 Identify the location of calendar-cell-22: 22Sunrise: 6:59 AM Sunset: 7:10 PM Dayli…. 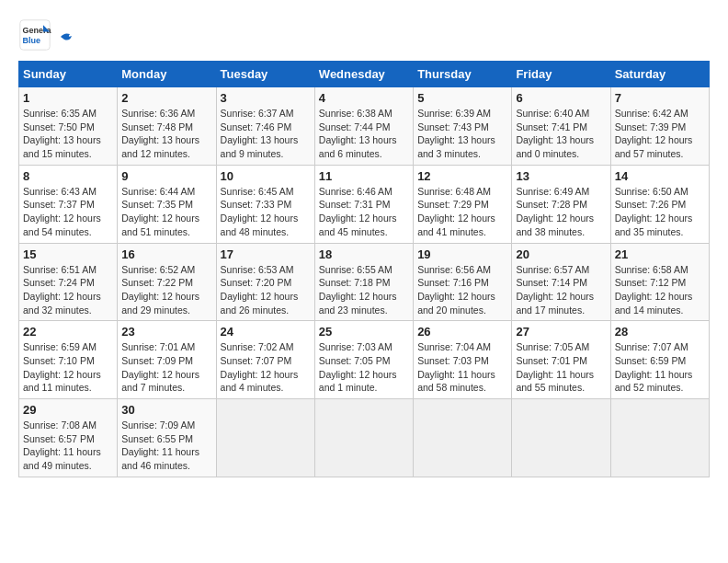
(68, 361).